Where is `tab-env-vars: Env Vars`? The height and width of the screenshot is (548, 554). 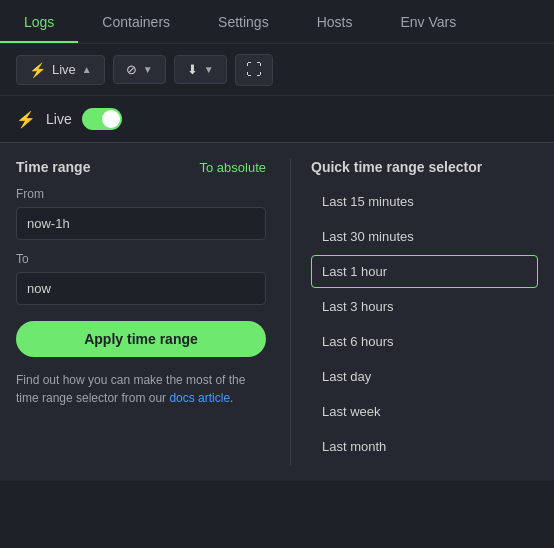
tab-env-vars: Env Vars is located at coordinates (428, 22).